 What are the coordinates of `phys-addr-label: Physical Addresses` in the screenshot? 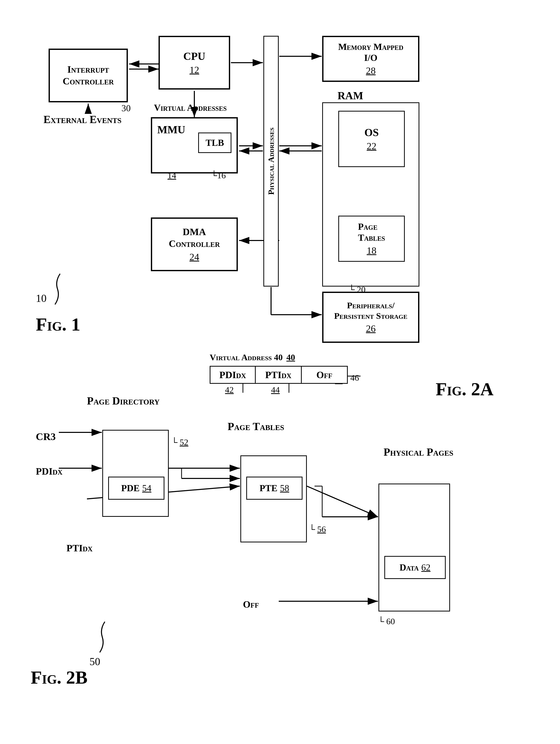 It's located at (271, 161).